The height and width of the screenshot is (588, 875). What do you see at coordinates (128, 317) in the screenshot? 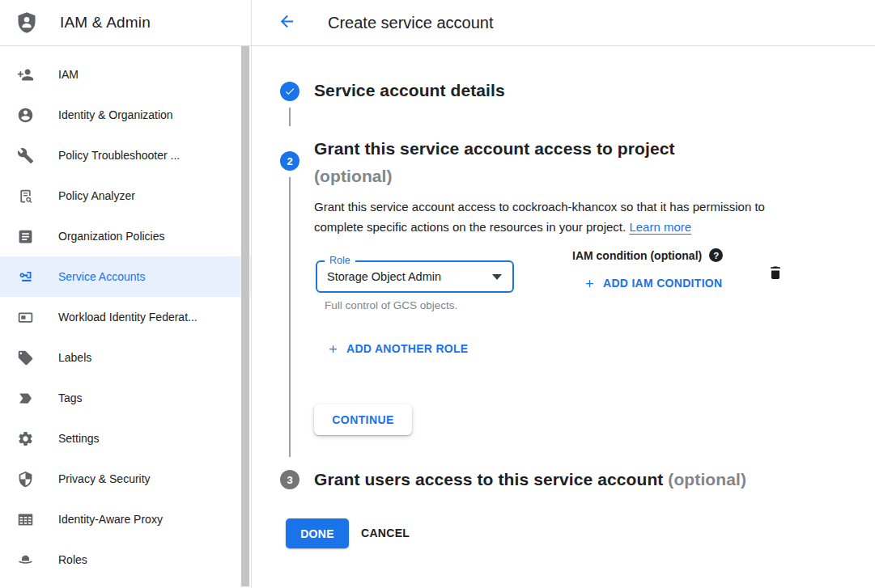
I see `sidebar-item-label: Workload Identity Federat...` at bounding box center [128, 317].